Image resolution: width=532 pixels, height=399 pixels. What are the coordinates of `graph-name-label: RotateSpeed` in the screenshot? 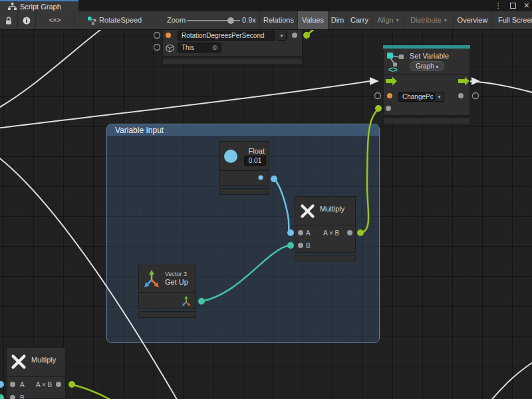 It's located at (120, 20).